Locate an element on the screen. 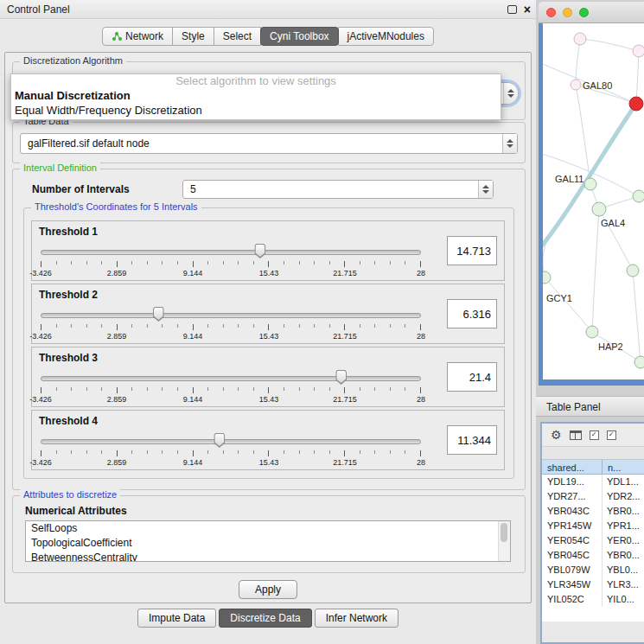  threshold-1-slider: -3.426 2.859 9.144 15.43 21.715 28 is located at coordinates (231, 260).